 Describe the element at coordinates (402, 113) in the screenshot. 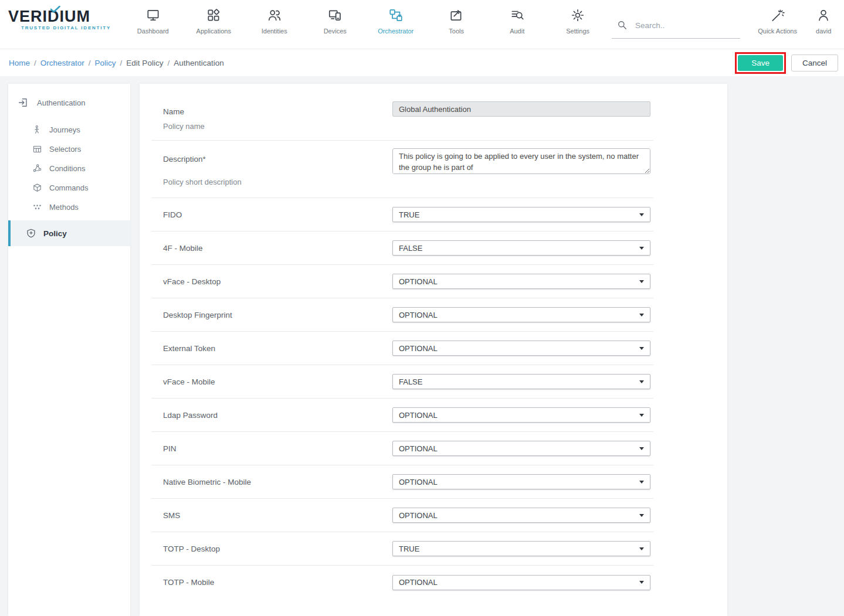

I see `form-row-name: Name Policy name` at that location.